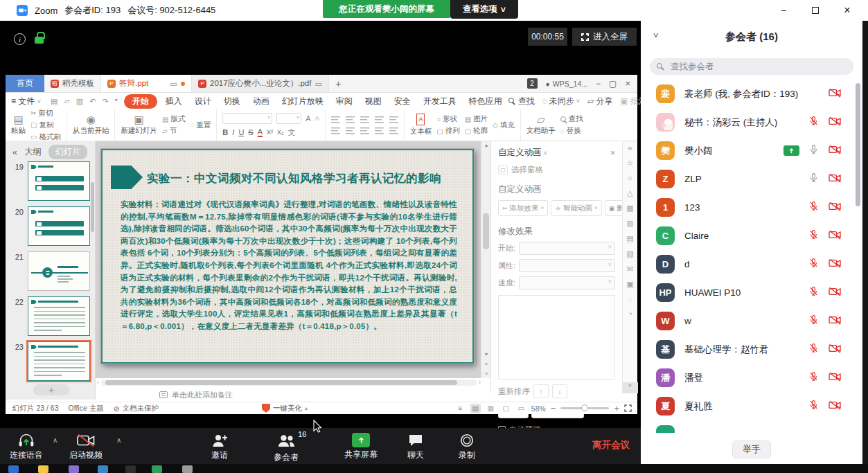 The width and height of the screenshot is (868, 473). I want to click on normal-view-icon: ▤, so click(475, 409).